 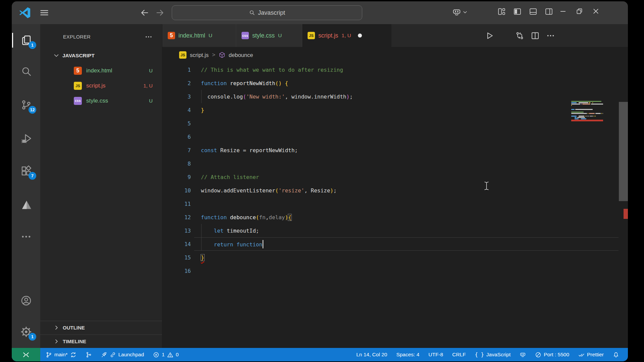 What do you see at coordinates (596, 11) in the screenshot?
I see `close-button` at bounding box center [596, 11].